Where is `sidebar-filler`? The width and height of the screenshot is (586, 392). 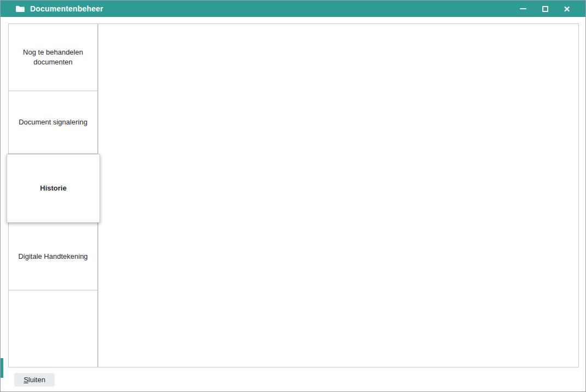
sidebar-filler is located at coordinates (53, 329).